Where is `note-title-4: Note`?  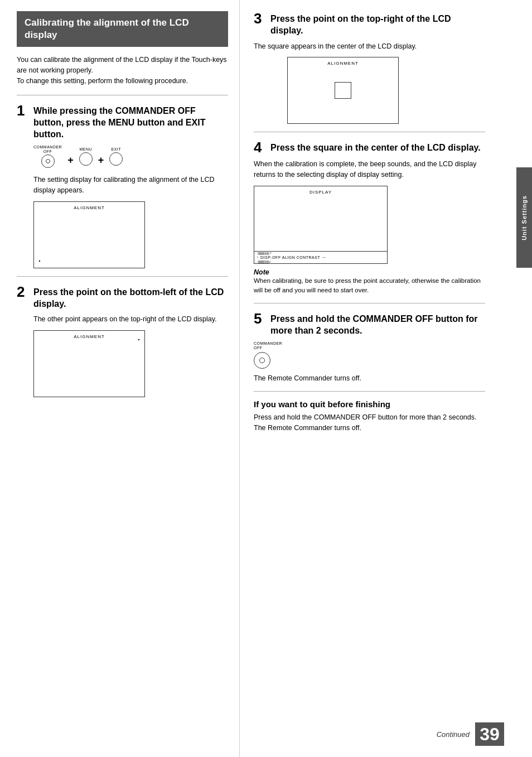
note-title-4: Note is located at coordinates (369, 272).